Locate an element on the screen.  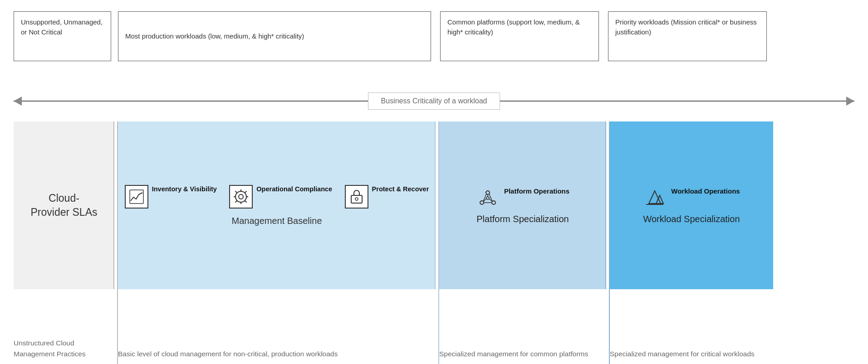
top-box-common-platforms: Common platforms (support low, medium, &… is located at coordinates (520, 36).